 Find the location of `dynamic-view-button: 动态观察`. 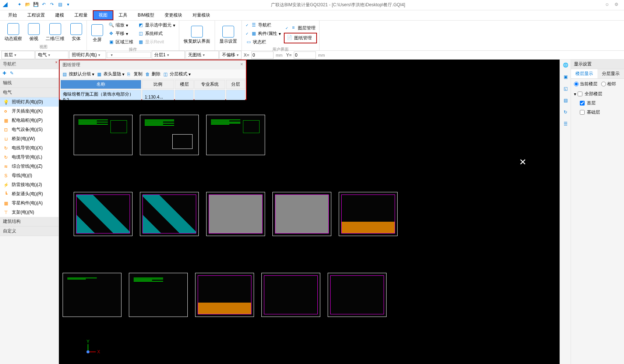

dynamic-view-button: 动态观察 is located at coordinates (13, 32).